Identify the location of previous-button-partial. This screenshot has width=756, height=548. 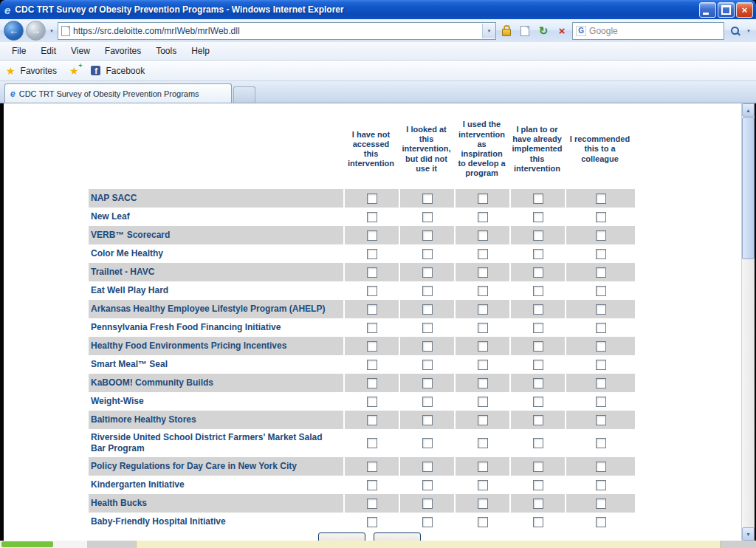
(342, 536).